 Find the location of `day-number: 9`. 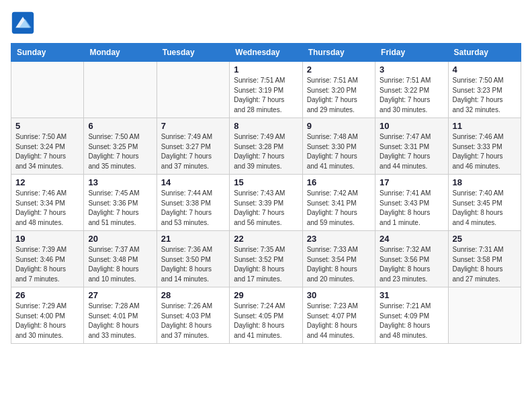

day-number: 9 is located at coordinates (339, 126).